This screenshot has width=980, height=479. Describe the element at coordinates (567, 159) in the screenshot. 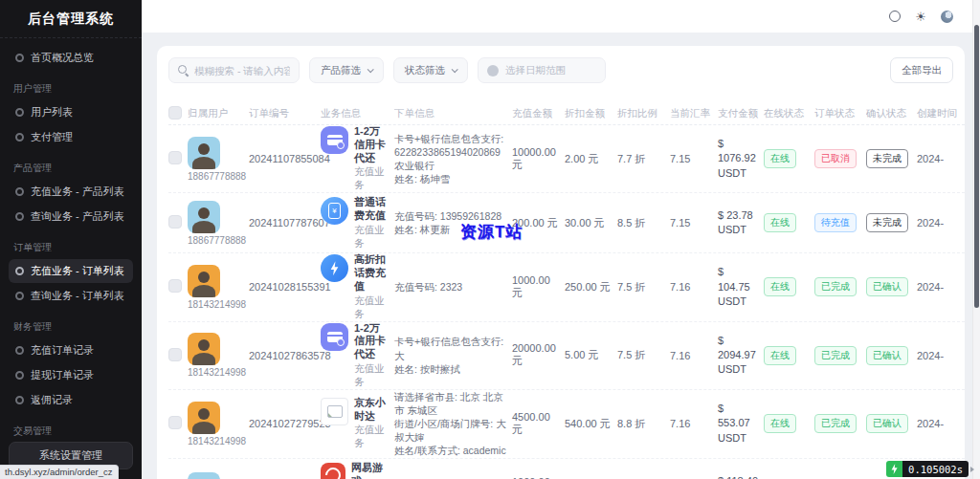

I see `table-row: 18867778888 20241107855084 1-2万信用卡代还充值业务…` at that location.